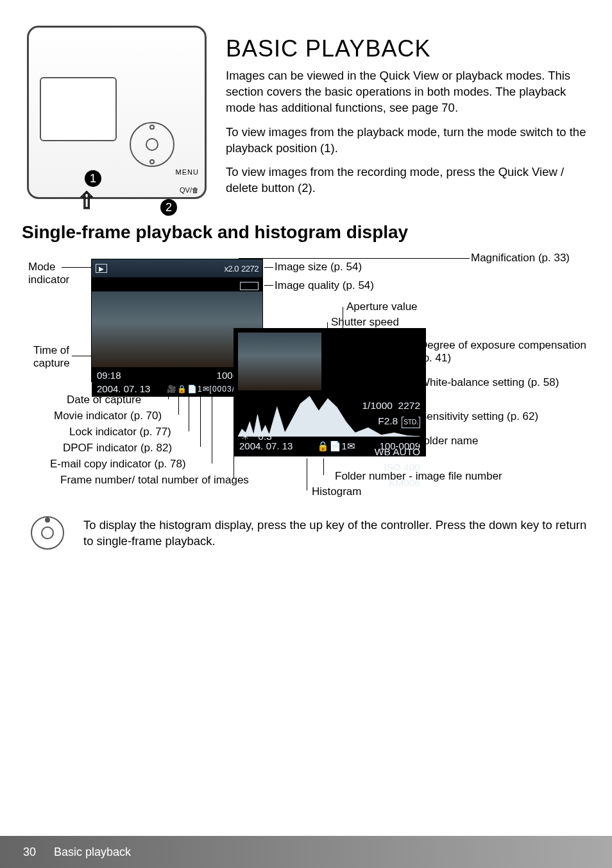 This screenshot has height=868, width=612. I want to click on lcd2-date: 2004. 07. 13, so click(266, 446).